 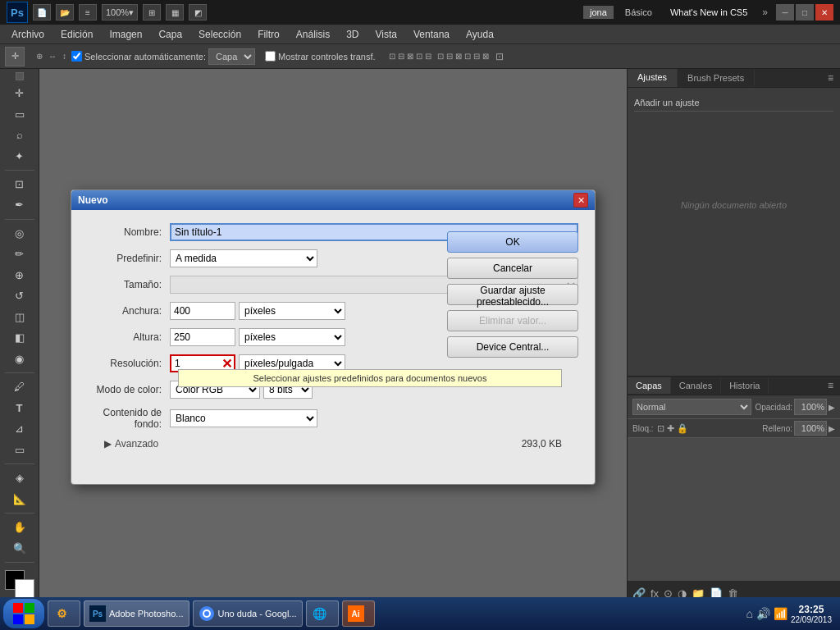 I want to click on opacity-input, so click(x=810, y=407).